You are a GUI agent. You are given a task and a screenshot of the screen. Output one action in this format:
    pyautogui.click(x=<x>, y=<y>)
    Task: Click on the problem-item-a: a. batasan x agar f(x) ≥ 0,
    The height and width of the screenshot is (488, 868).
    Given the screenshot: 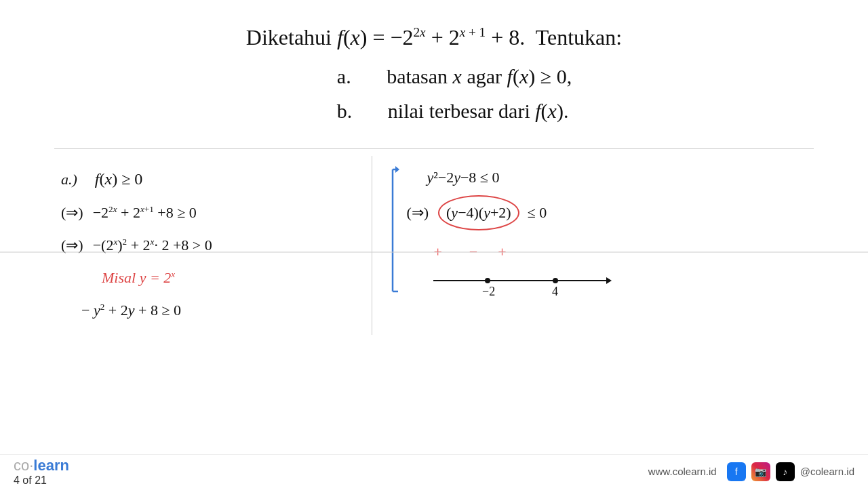 What is the action you would take?
    pyautogui.click(x=454, y=76)
    